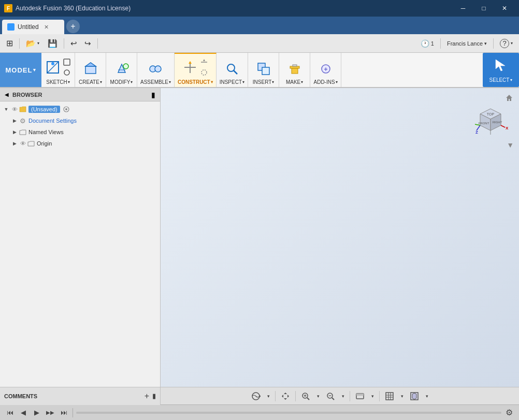 This screenshot has width=519, height=420. I want to click on browser-collapse-button: ◀, so click(7, 94).